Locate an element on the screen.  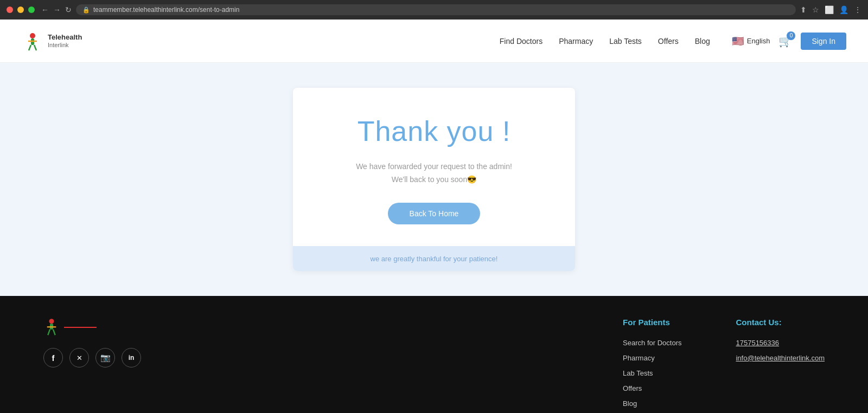
social-facebook: f is located at coordinates (53, 358).